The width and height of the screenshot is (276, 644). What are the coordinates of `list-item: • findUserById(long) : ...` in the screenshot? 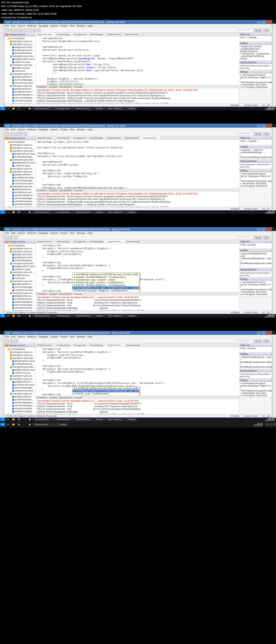 It's located at (256, 153).